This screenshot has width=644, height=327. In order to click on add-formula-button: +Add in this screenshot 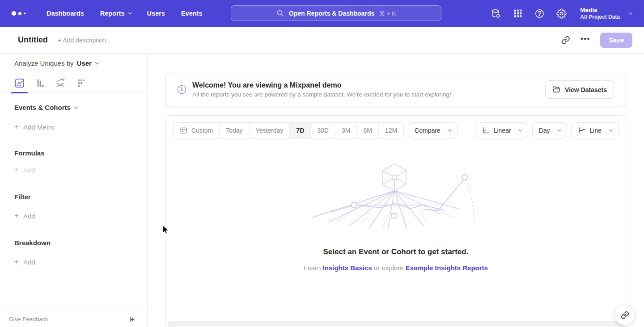, I will do `click(80, 170)`.